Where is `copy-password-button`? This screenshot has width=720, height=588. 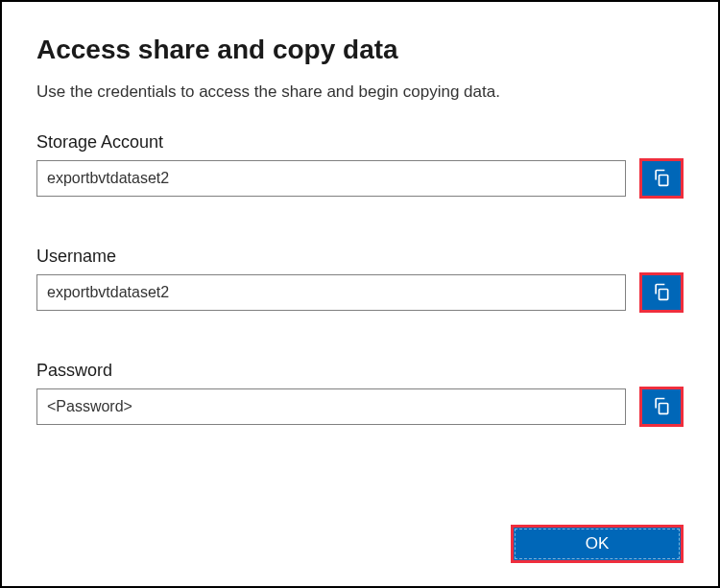 copy-password-button is located at coordinates (661, 407).